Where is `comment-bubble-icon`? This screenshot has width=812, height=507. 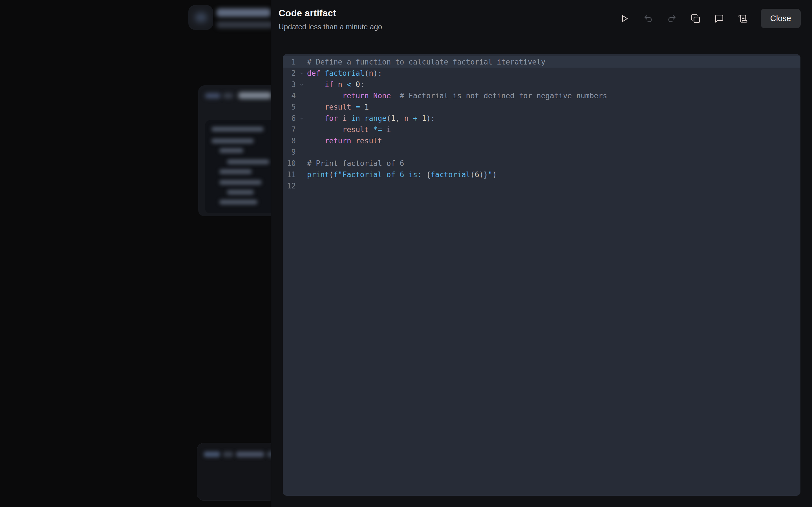
comment-bubble-icon is located at coordinates (719, 19).